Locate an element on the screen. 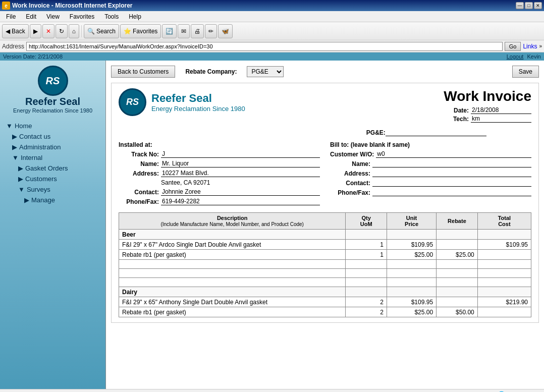  menu-view: View is located at coordinates (53, 17).